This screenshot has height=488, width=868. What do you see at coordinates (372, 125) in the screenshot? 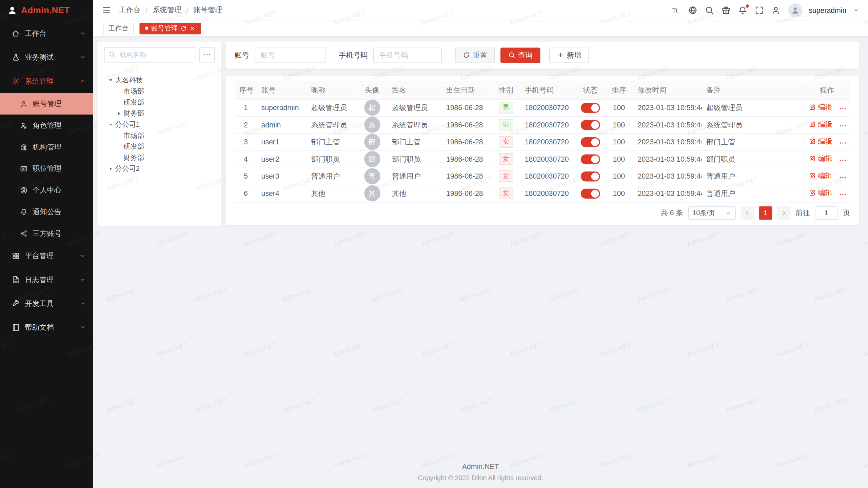
I see `row-avatar: 系` at bounding box center [372, 125].